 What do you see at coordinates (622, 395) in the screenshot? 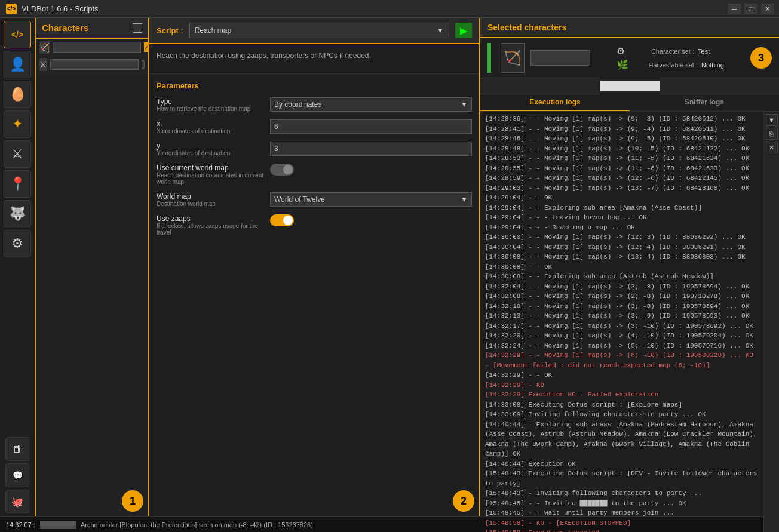
I see `log-line: [14:32:29] Execution KO - Failed explora…` at bounding box center [622, 395].